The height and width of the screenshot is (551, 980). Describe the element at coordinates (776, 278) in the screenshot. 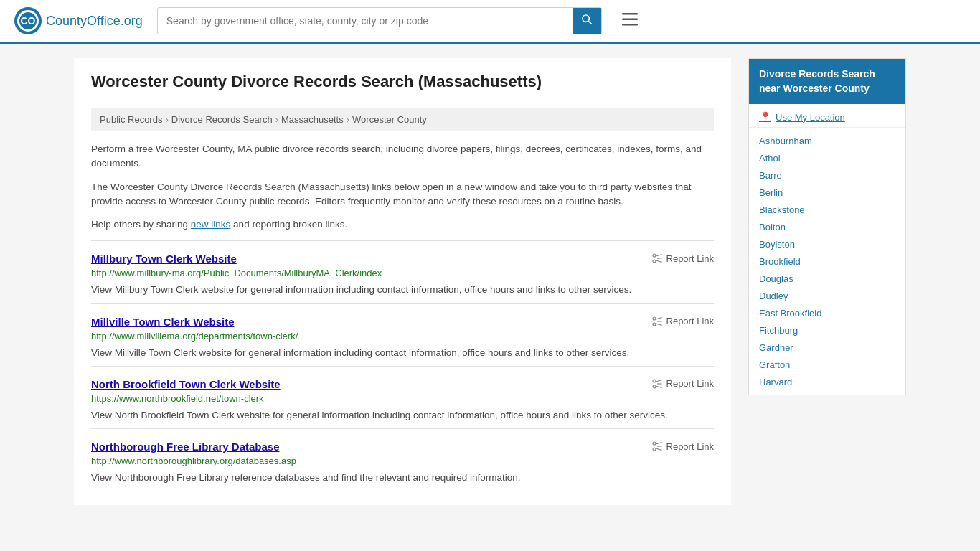

I see `sidebar-city-link: Douglas` at that location.